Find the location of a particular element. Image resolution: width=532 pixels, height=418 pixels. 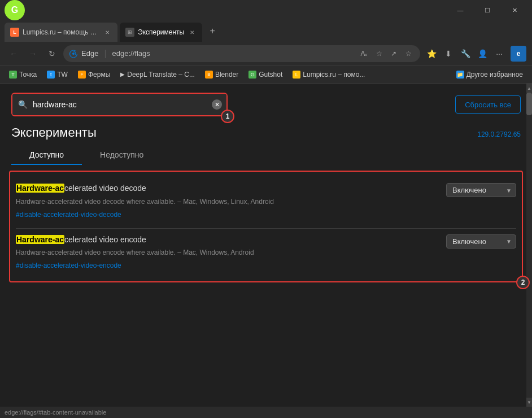

titlebar: G — ☐ ✕ is located at coordinates (266, 10).